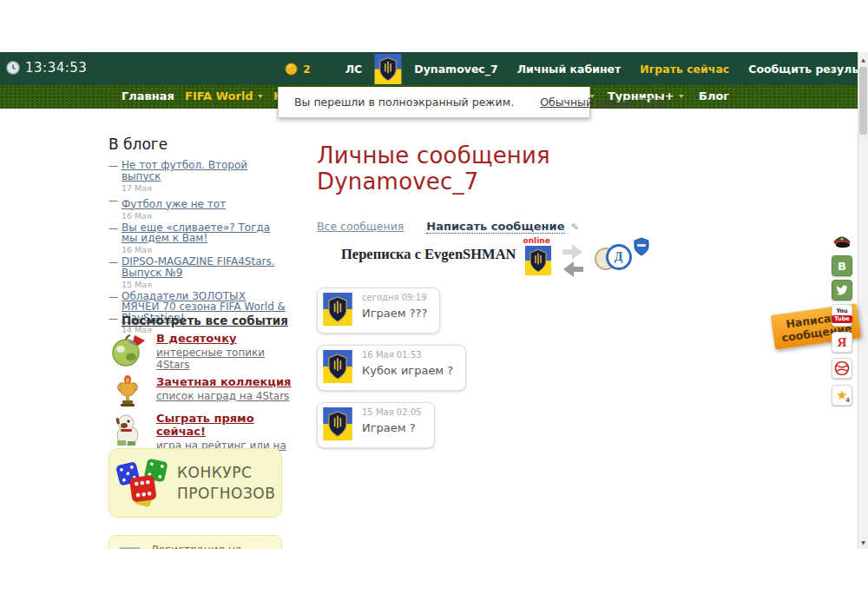  I want to click on conversation-label: Переписка с EvgenSHMAN, so click(429, 254).